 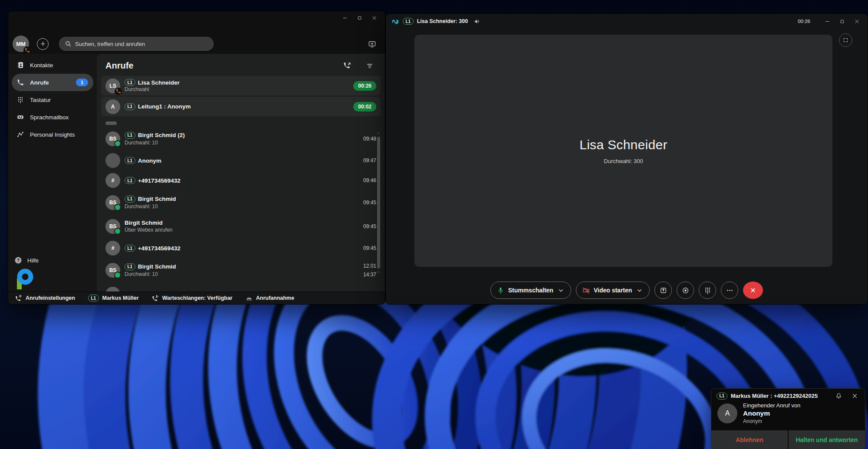 I want to click on status-item-label: Anrufannahme, so click(x=275, y=298).